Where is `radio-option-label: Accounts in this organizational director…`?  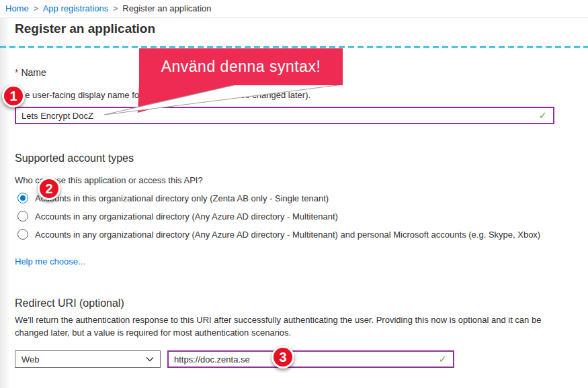
radio-option-label: Accounts in this organizational director… is located at coordinates (181, 199).